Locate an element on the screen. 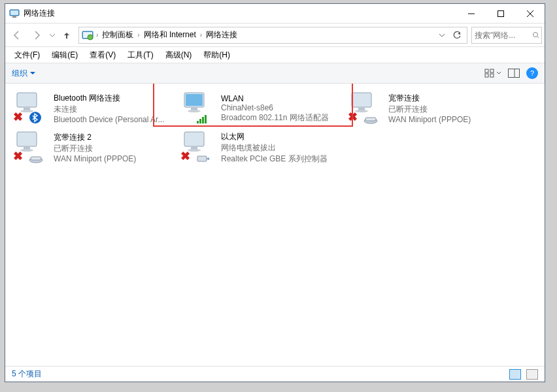 Image resolution: width=557 pixels, height=392 pixels. view-mode-button is located at coordinates (493, 73).